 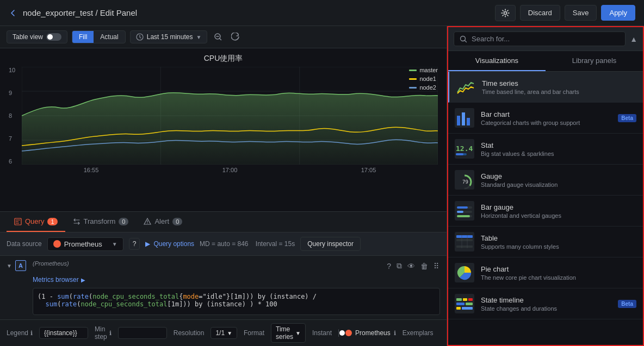 What do you see at coordinates (546, 304) in the screenshot?
I see `viz-item-state-timeline: State timeline State changes and duratio…` at bounding box center [546, 304].